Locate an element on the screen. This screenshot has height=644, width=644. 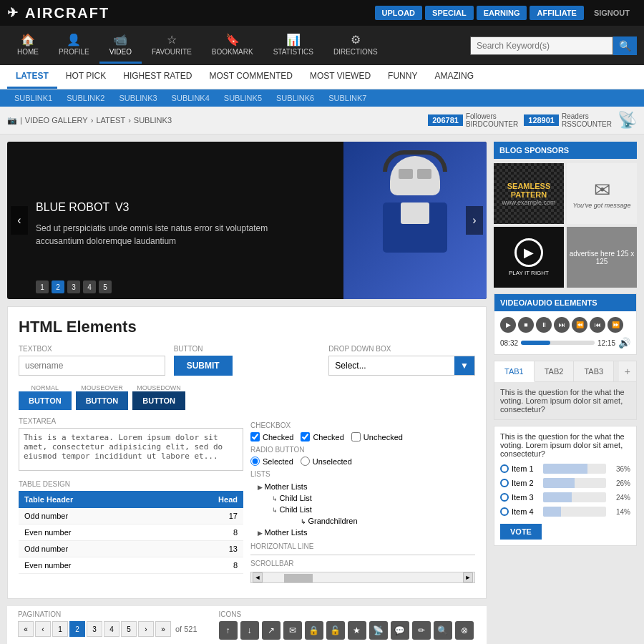
icon-unlock: 🔓 is located at coordinates (336, 630).